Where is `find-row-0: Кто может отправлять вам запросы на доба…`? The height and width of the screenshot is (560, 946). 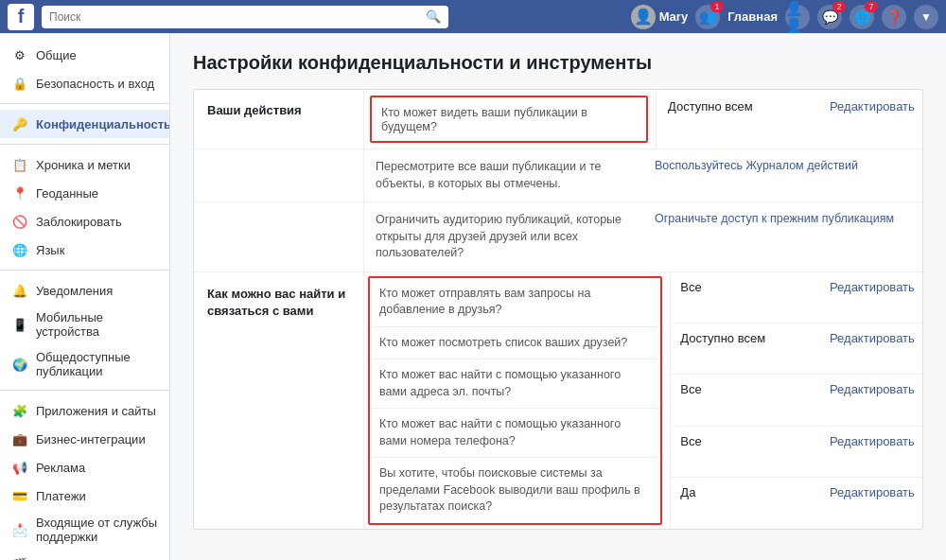
find-row-0: Кто может отправлять вам запросы на доба… is located at coordinates (515, 303).